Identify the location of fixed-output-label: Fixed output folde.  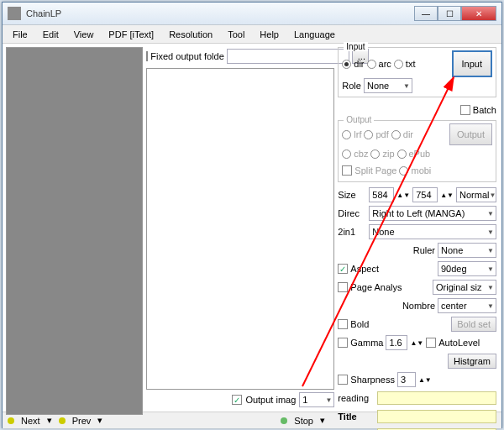
(186, 56).